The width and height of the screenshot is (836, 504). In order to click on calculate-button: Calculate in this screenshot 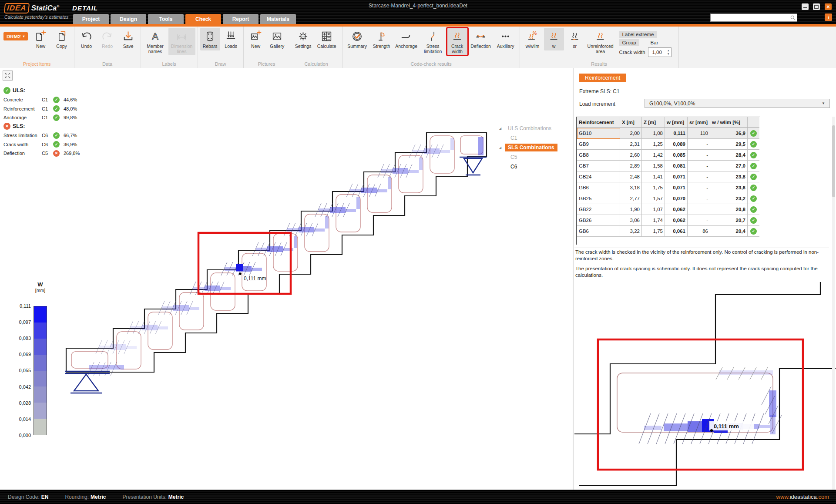, I will do `click(327, 39)`.